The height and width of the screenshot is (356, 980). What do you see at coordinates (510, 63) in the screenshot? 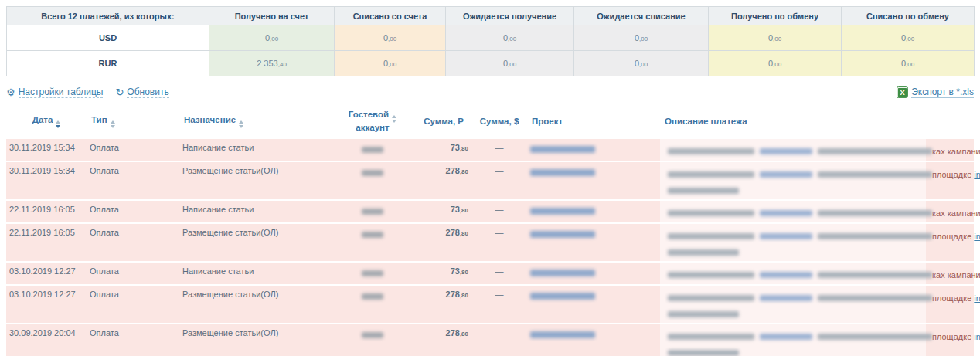
I see `rur-pending-in: 0,00` at bounding box center [510, 63].